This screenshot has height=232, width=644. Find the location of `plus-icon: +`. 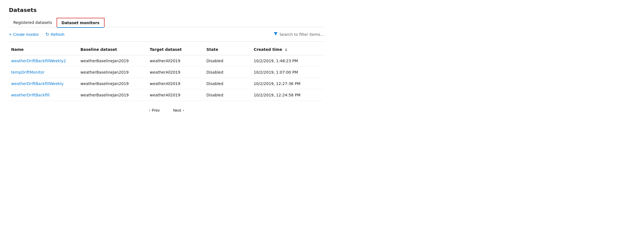

plus-icon: + is located at coordinates (10, 34).